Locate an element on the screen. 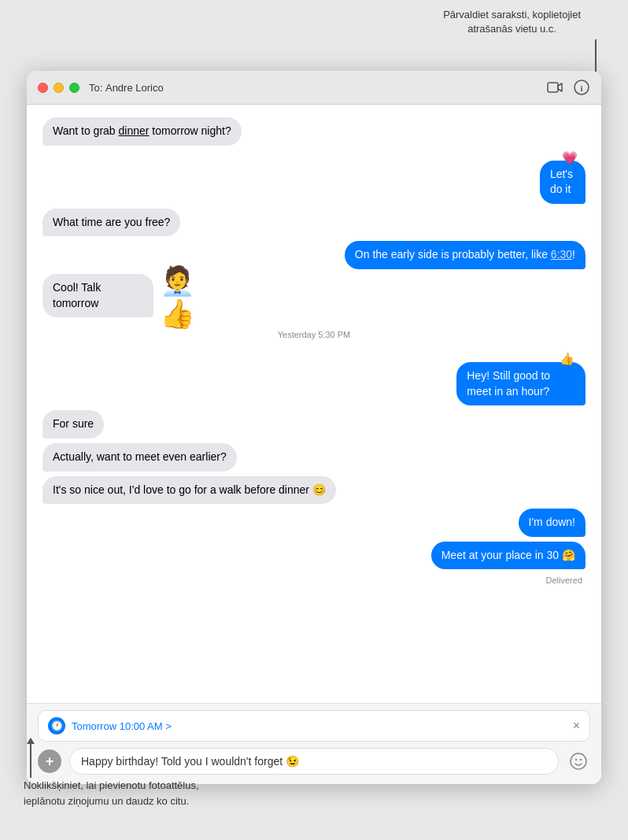 The width and height of the screenshot is (628, 840). minimize-button is located at coordinates (58, 88).